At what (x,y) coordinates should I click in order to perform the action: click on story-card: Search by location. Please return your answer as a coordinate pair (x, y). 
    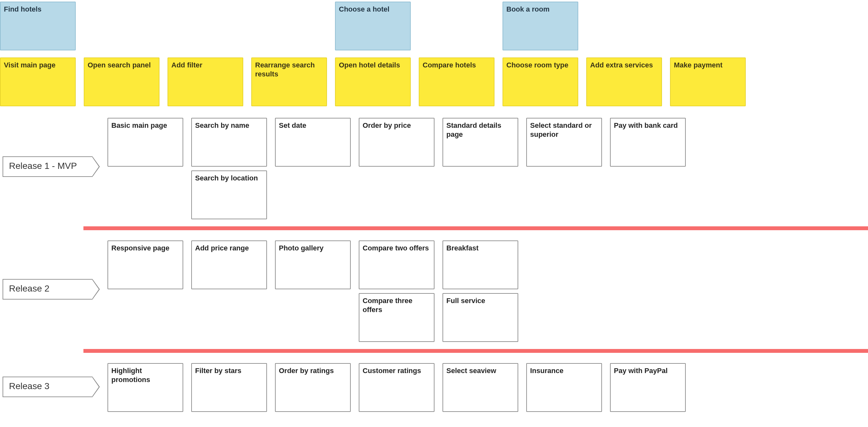
    Looking at the image, I should click on (229, 195).